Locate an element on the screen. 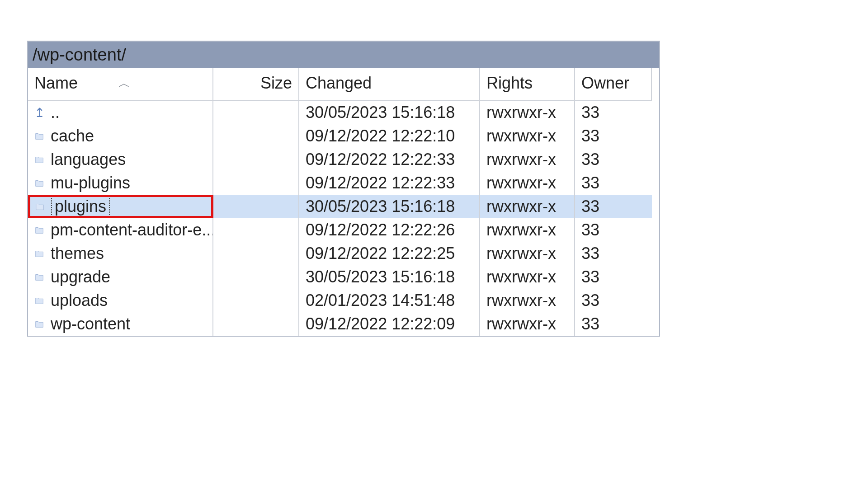 The image size is (868, 488). file-name-label: themes is located at coordinates (77, 253).